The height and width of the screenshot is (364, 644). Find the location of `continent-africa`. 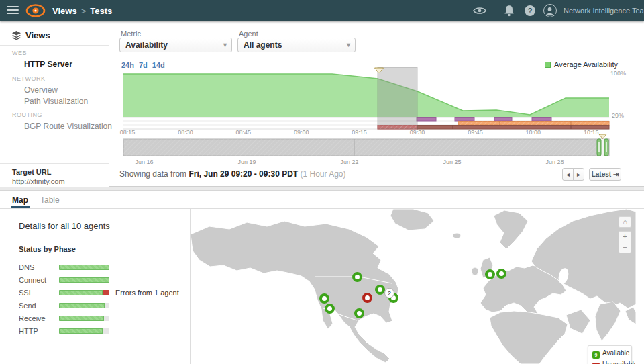

continent-africa is located at coordinates (529, 337).